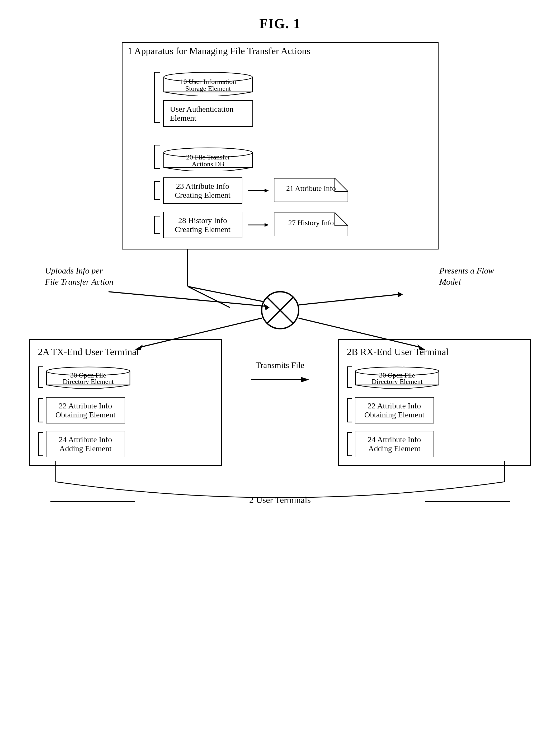 The width and height of the screenshot is (560, 740). What do you see at coordinates (280, 373) in the screenshot?
I see `transmits-section: Transmits File` at bounding box center [280, 373].